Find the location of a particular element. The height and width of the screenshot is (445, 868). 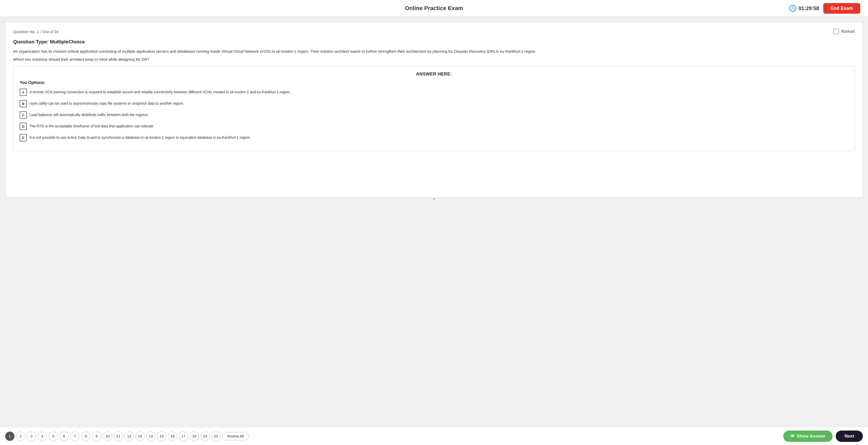

page-number-19: 19 is located at coordinates (205, 436).